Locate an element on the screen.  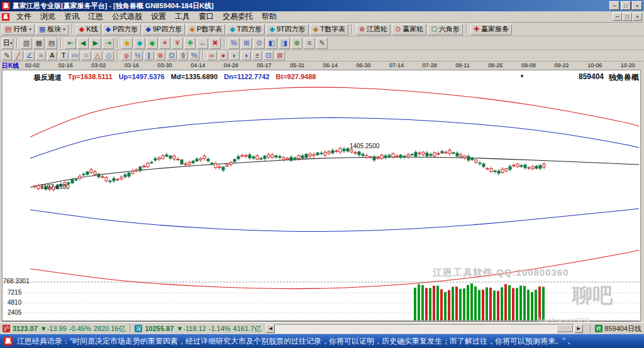
sectors-button: ▦板块▾ is located at coordinates (52, 30).